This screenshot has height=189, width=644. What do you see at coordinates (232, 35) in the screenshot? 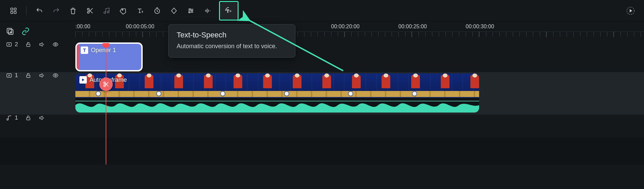
I see `tooltip-title: Text-to-Speech` at bounding box center [232, 35].